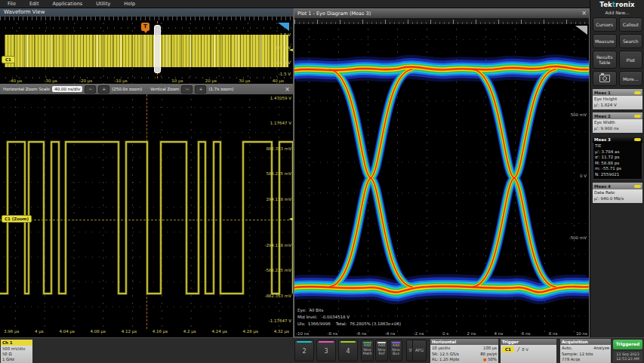 The height and width of the screenshot is (363, 644). What do you see at coordinates (472, 334) in the screenshot?
I see `eye-x-label: 2 ns` at bounding box center [472, 334].